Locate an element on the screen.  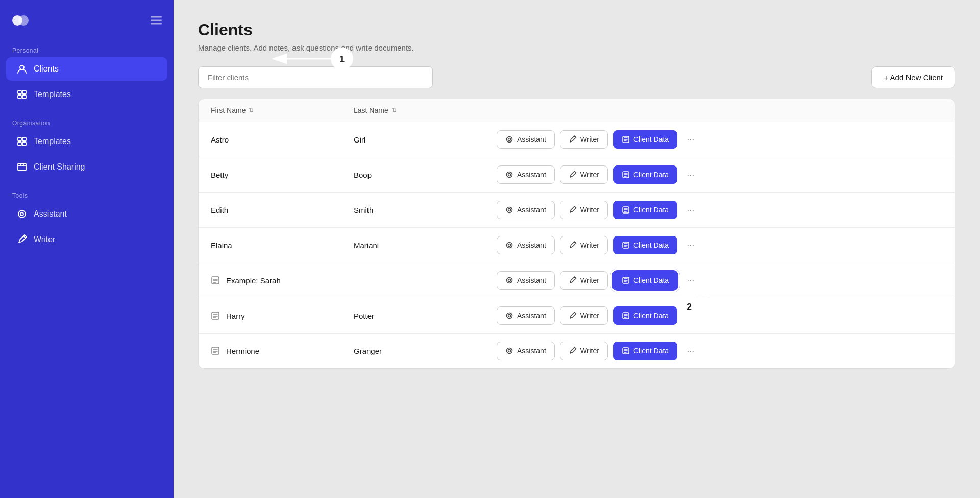
cell-first-name: Harry is located at coordinates (282, 316).